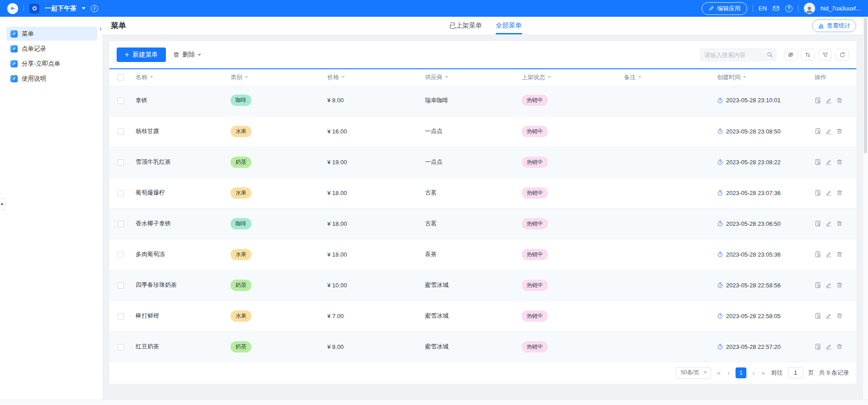 Image resolution: width=868 pixels, height=405 pixels. I want to click on refresh-icon, so click(843, 55).